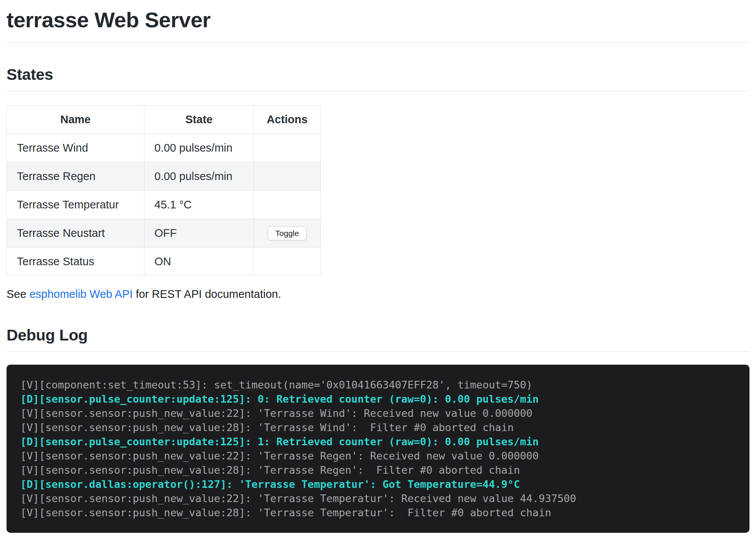 The width and height of the screenshot is (756, 542). Describe the element at coordinates (378, 352) in the screenshot. I see `debug-log-divider` at that location.